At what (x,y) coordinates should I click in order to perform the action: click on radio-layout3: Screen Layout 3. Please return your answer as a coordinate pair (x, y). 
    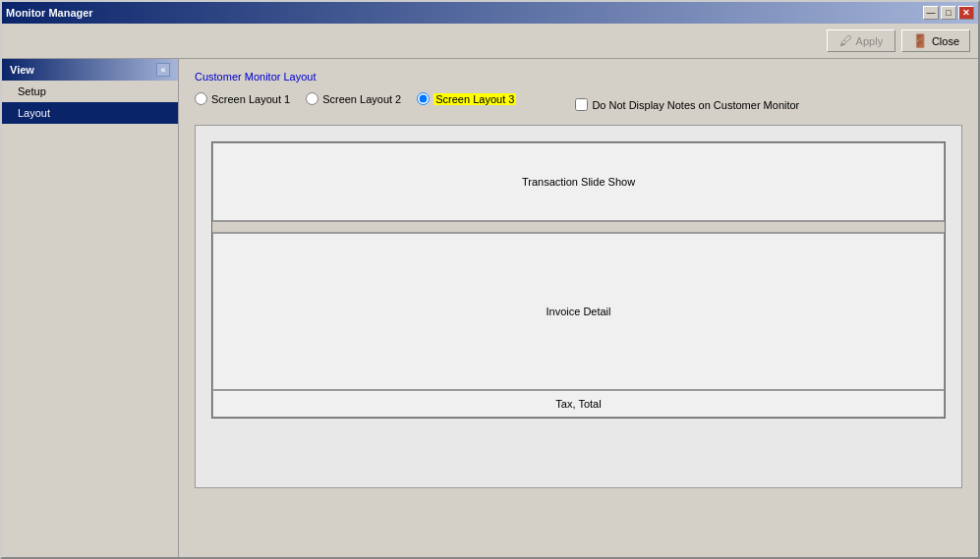
    Looking at the image, I should click on (466, 98).